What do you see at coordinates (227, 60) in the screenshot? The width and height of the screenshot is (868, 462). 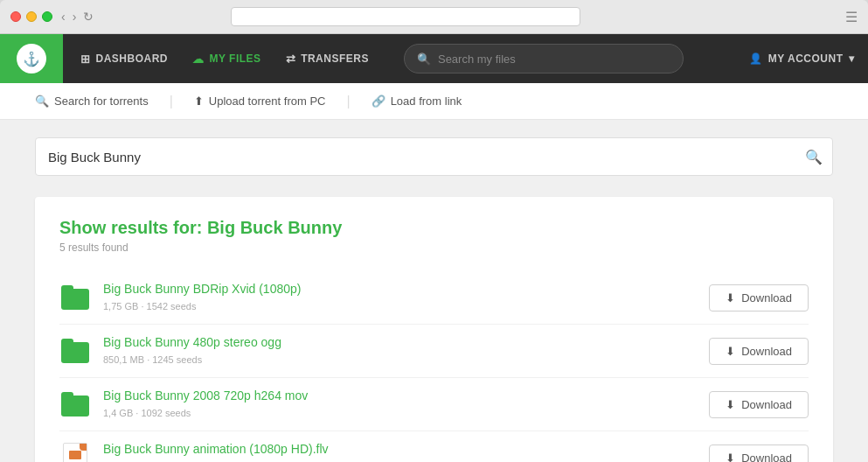 I see `nav-myfiles: ☁ MY FILES` at bounding box center [227, 60].